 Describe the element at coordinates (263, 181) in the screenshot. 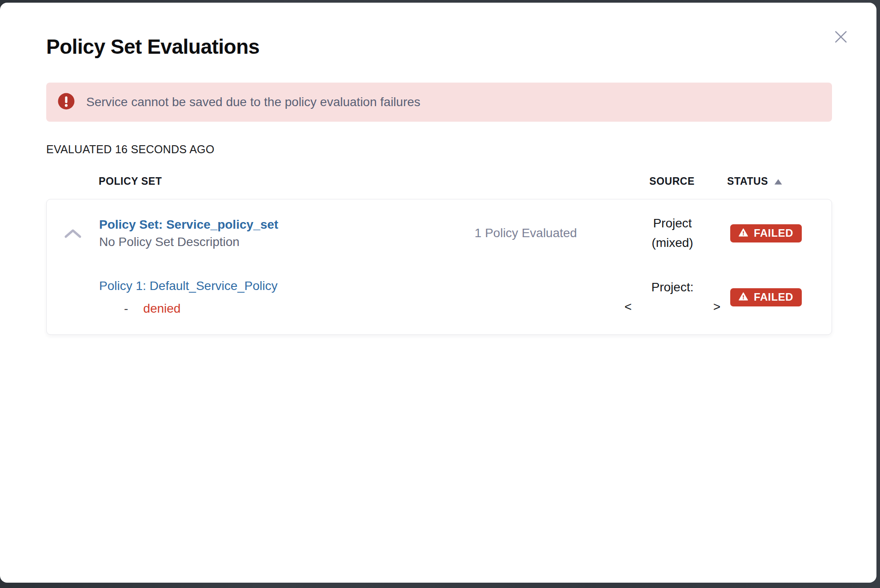

I see `column-header-policy-set: POLICY SET` at that location.